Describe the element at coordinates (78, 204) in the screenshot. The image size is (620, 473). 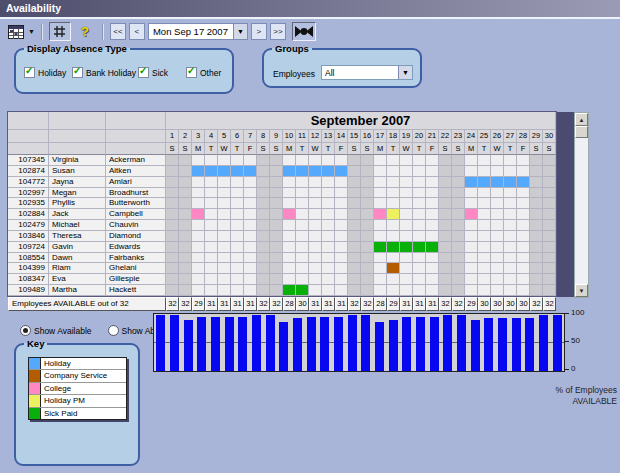
I see `employee-firstname-cell: Phyllis` at that location.